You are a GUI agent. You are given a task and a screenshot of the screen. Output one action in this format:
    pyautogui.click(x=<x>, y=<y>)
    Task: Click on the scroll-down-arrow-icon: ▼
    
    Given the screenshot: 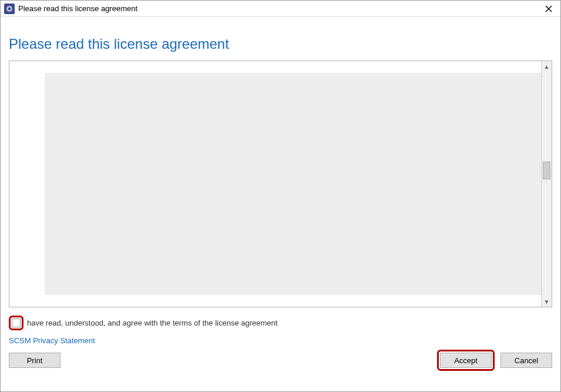 What is the action you would take?
    pyautogui.click(x=546, y=301)
    